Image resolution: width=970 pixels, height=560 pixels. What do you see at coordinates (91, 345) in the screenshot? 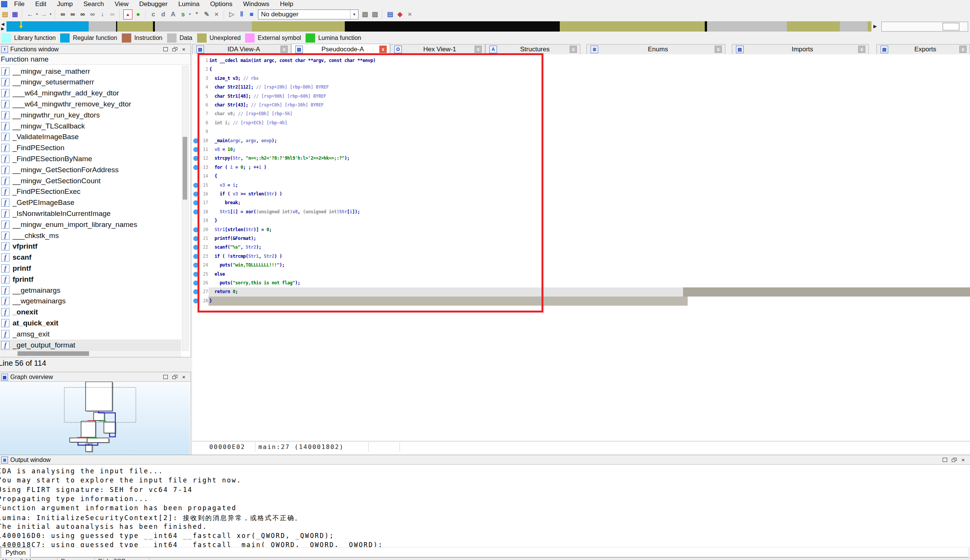
I see `function-item: f_get_output_format` at bounding box center [91, 345].